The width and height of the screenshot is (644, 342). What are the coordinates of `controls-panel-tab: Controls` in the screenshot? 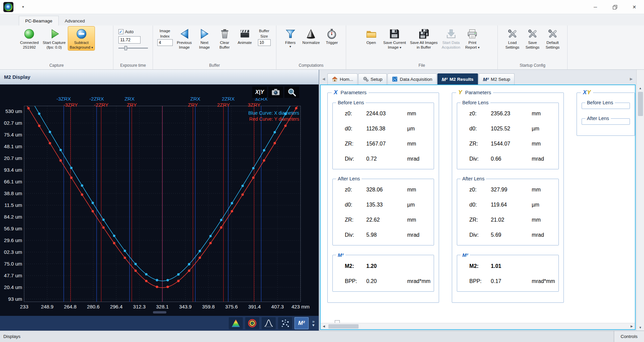 It's located at (629, 337).